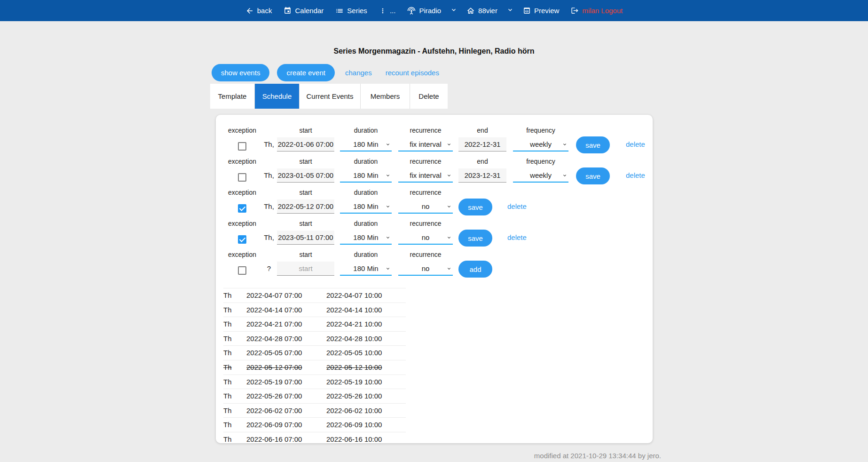 This screenshot has height=462, width=868. I want to click on tab-current-events: Current Events, so click(330, 96).